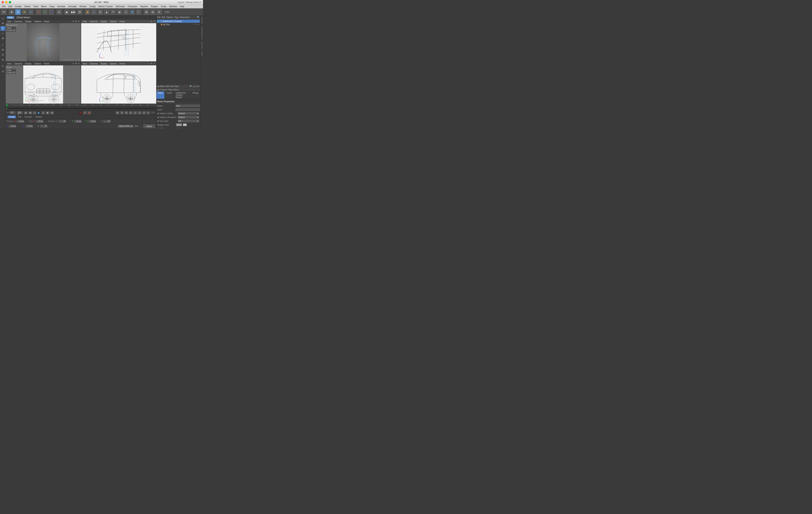 This screenshot has width=812, height=514. What do you see at coordinates (67, 12) in the screenshot?
I see `render-button: ▶` at bounding box center [67, 12].